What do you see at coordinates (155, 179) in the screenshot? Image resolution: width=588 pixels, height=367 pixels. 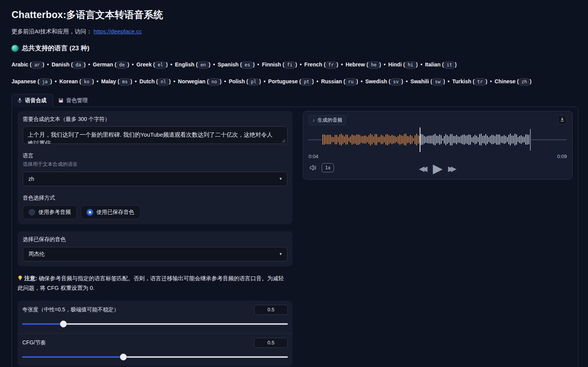 I see `language-select: zh ▾` at bounding box center [155, 179].